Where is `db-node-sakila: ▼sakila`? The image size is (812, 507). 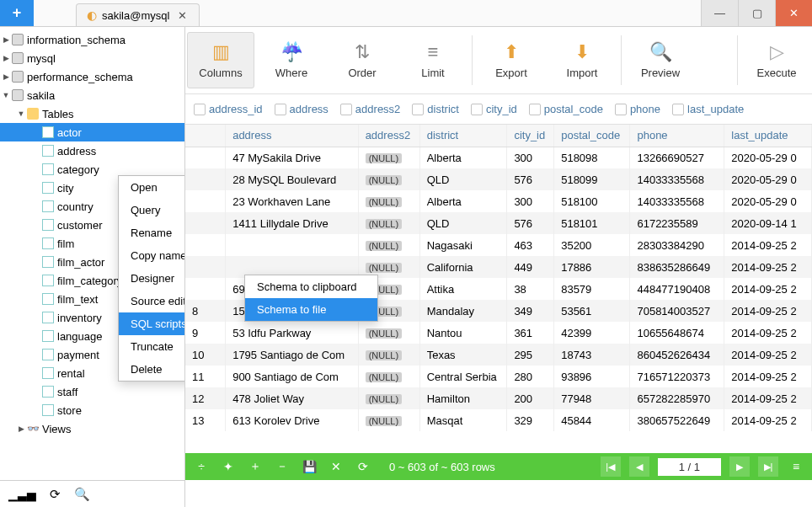 db-node-sakila: ▼sakila is located at coordinates (93, 95).